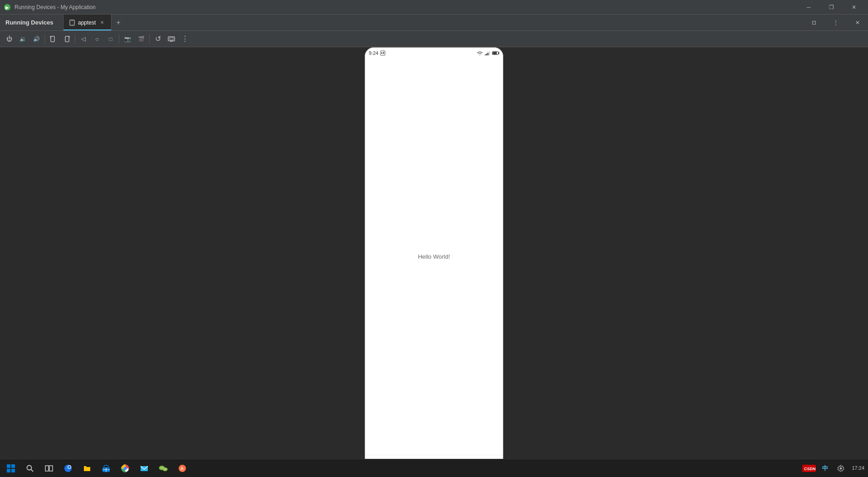  What do you see at coordinates (434, 7) in the screenshot?
I see `title-bar: ▶ Running Devices - My Application ─ ❐ ✕` at bounding box center [434, 7].